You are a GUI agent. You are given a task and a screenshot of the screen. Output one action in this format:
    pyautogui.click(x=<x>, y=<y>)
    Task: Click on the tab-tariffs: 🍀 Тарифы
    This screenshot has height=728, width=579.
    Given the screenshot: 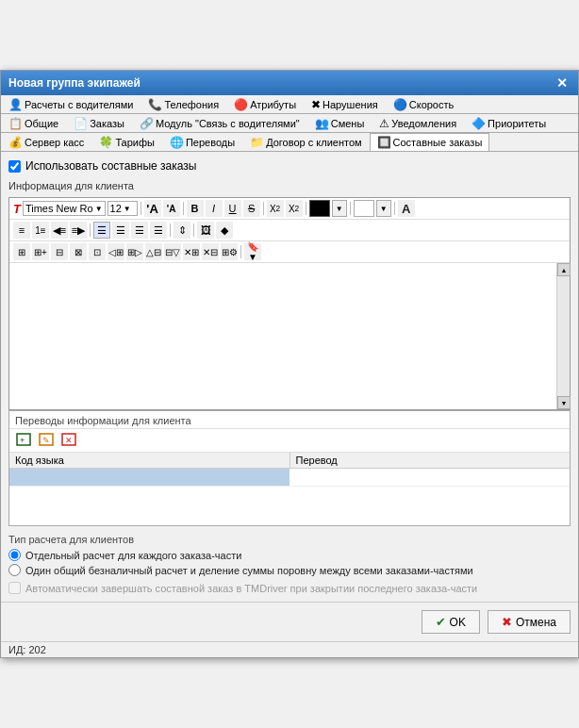 What is the action you would take?
    pyautogui.click(x=126, y=141)
    